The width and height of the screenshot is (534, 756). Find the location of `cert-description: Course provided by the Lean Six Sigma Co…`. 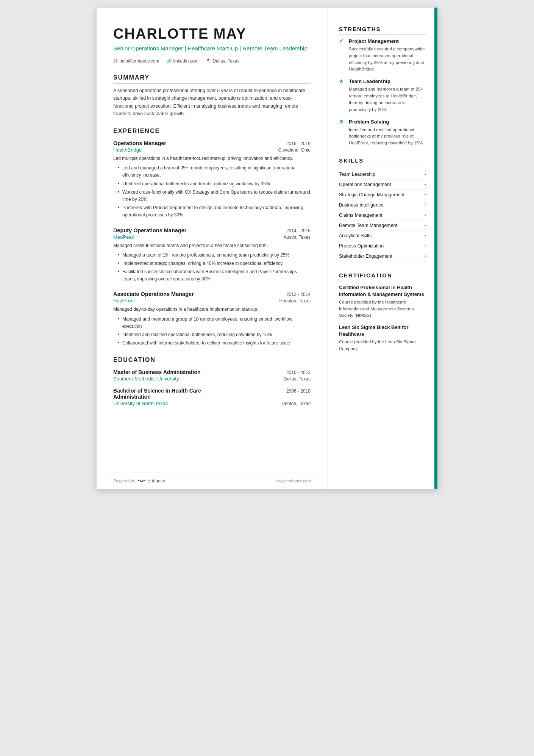

cert-description: Course provided by the Lean Six Sigma Co… is located at coordinates (383, 346).